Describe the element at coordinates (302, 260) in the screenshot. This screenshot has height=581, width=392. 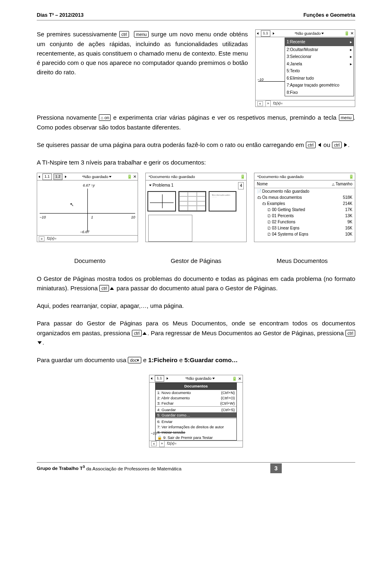
I see `caption-meus-docs: Meus Documentos` at that location.